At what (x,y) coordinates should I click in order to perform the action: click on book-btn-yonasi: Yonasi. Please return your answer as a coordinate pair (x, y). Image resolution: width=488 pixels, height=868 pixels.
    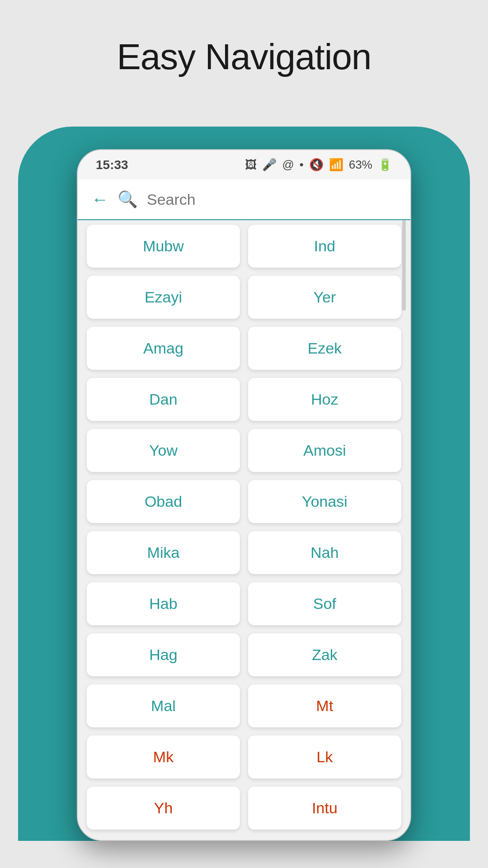
    Looking at the image, I should click on (324, 502).